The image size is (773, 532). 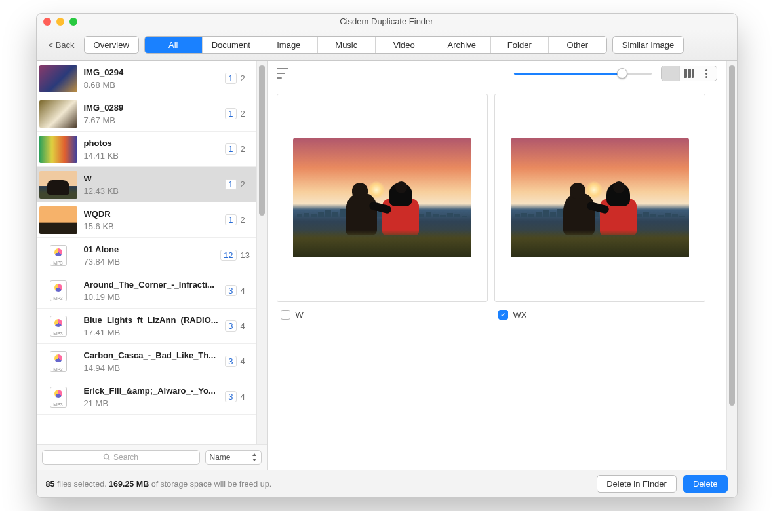 What do you see at coordinates (347, 45) in the screenshot?
I see `tab-music: Music` at bounding box center [347, 45].